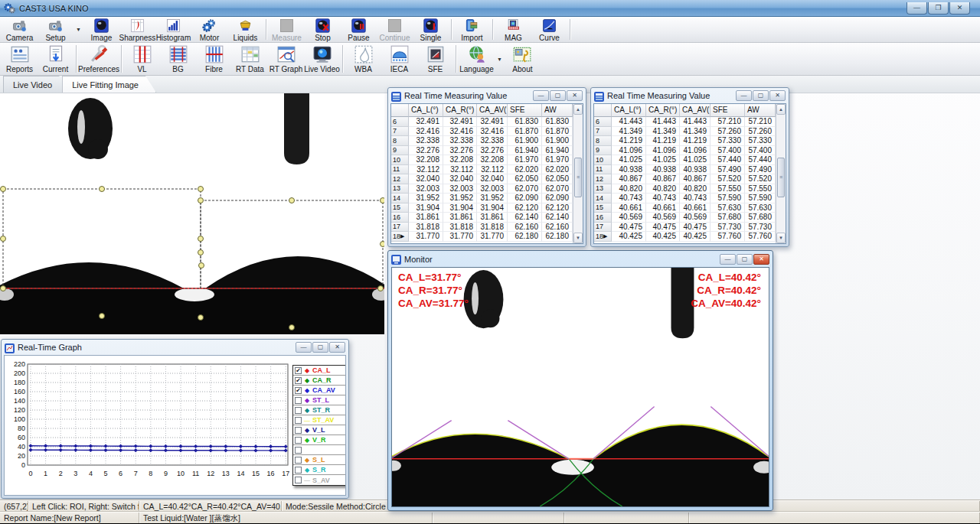 Image resolution: width=980 pixels, height=524 pixels. What do you see at coordinates (55, 59) in the screenshot?
I see `toolbar-button-current: Current` at bounding box center [55, 59].